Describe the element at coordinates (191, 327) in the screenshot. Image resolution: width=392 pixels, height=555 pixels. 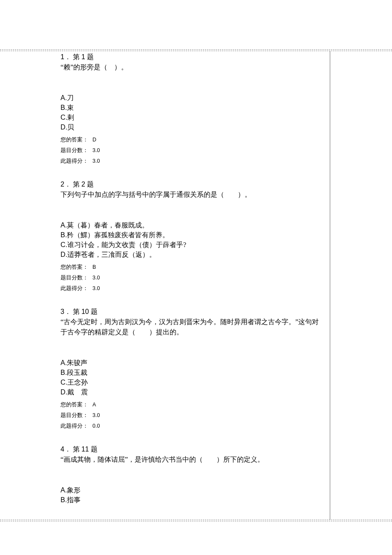
I see `question-text: “古今无定时，周为古则汉为今，汉为古则晋宋为今。随时异用者谓之古今字。”这句对于…` at that location.